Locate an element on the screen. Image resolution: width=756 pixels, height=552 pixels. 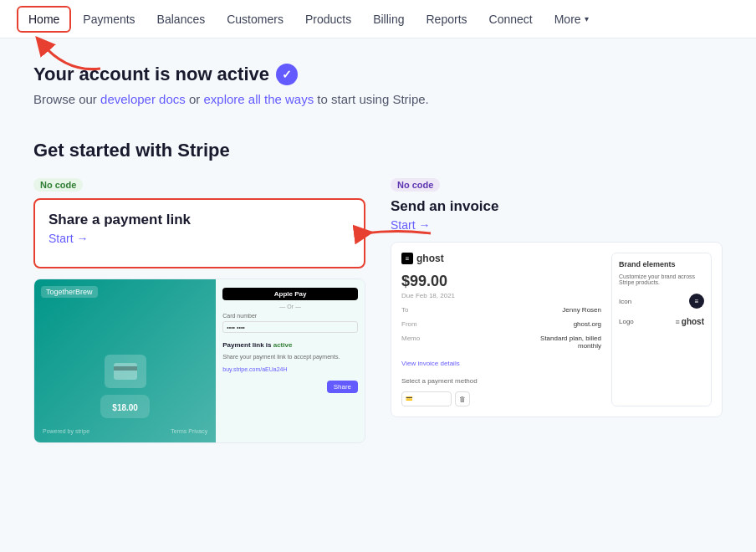
account-active-section: Your account is now active ✓ Browse our … is located at coordinates (378, 85).